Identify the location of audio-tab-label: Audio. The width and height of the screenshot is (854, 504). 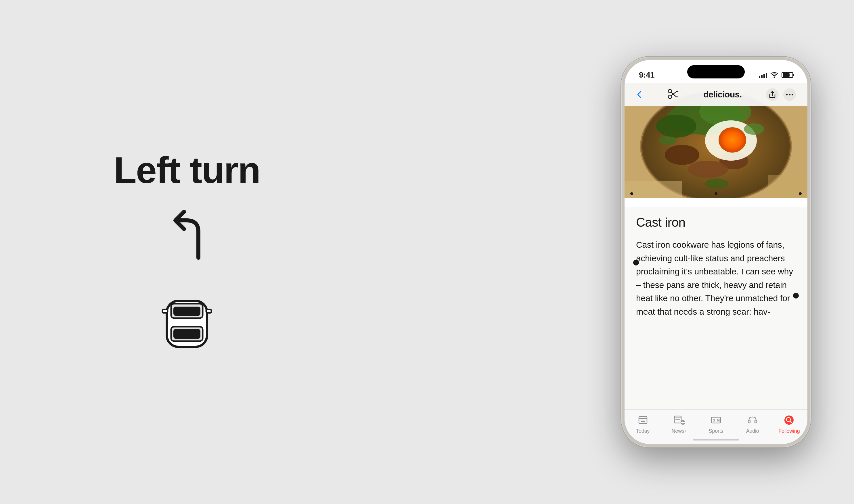
(753, 431).